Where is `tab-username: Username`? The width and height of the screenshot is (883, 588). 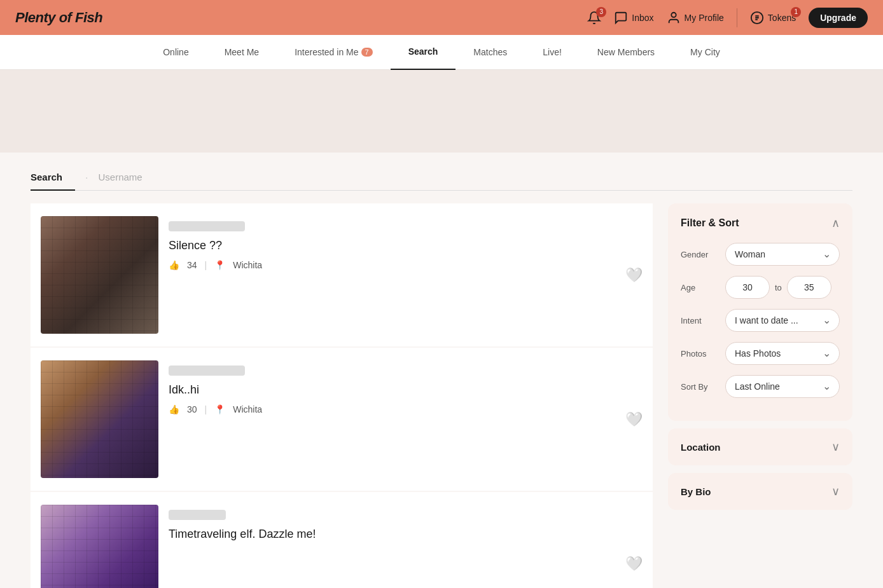 tab-username: Username is located at coordinates (127, 178).